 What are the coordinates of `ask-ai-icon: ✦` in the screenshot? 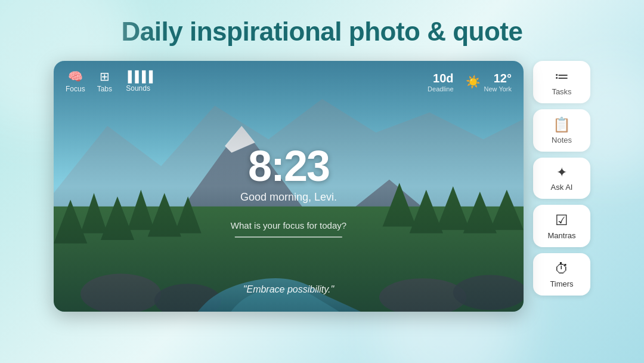 It's located at (562, 173).